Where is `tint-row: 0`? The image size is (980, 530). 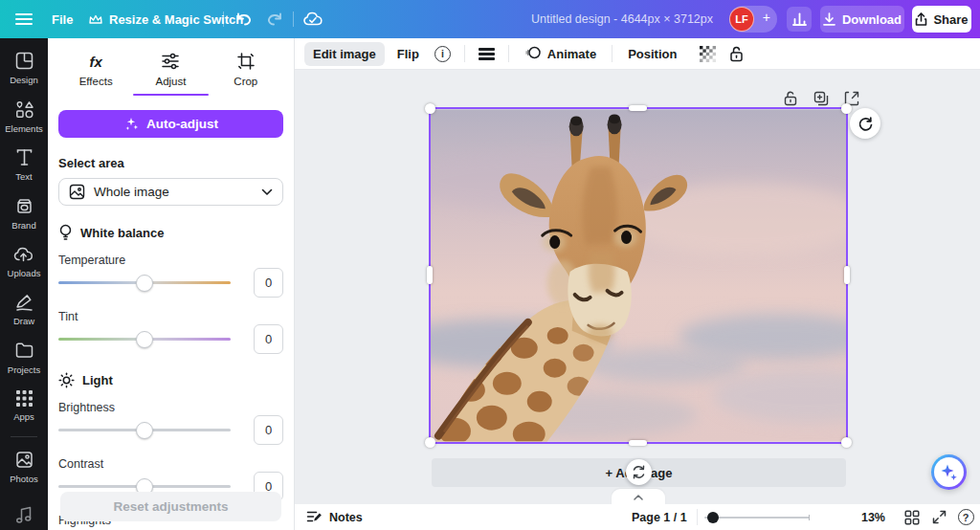
tint-row: 0 is located at coordinates (170, 339).